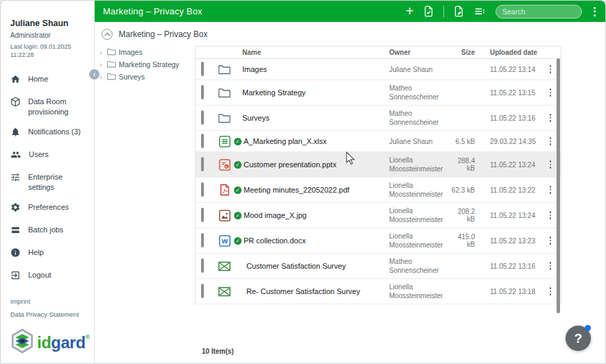 This screenshot has width=606, height=364. What do you see at coordinates (594, 12) in the screenshot?
I see `more-icon` at bounding box center [594, 12].